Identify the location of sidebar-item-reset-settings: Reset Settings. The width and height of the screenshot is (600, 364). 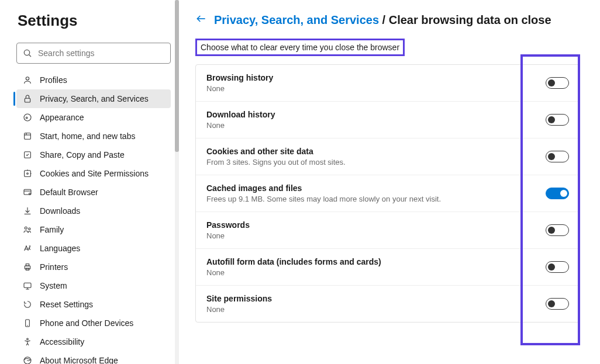
(94, 304).